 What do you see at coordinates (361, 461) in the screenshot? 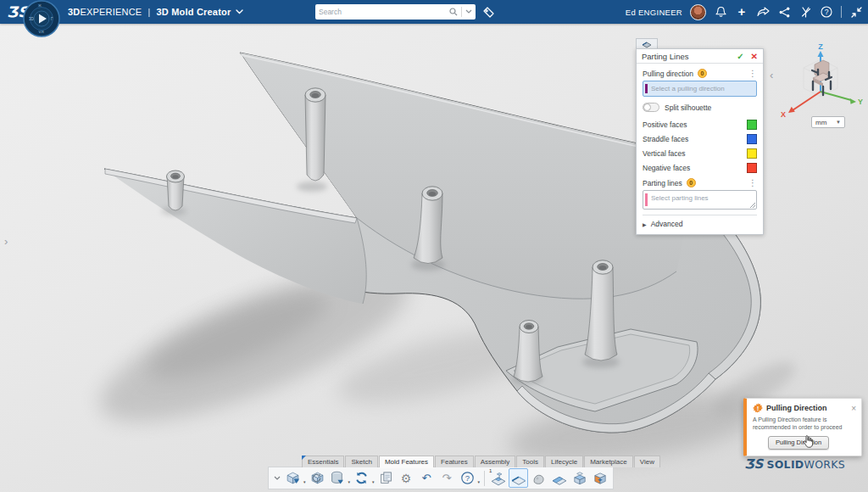
I see `tab-sketch: Sketch` at bounding box center [361, 461].